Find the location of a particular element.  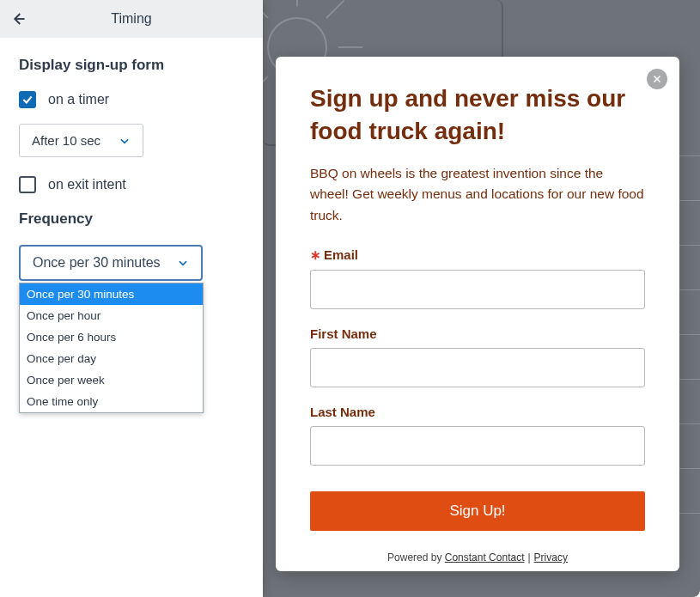

frequency-option: Once per week is located at coordinates (112, 380).